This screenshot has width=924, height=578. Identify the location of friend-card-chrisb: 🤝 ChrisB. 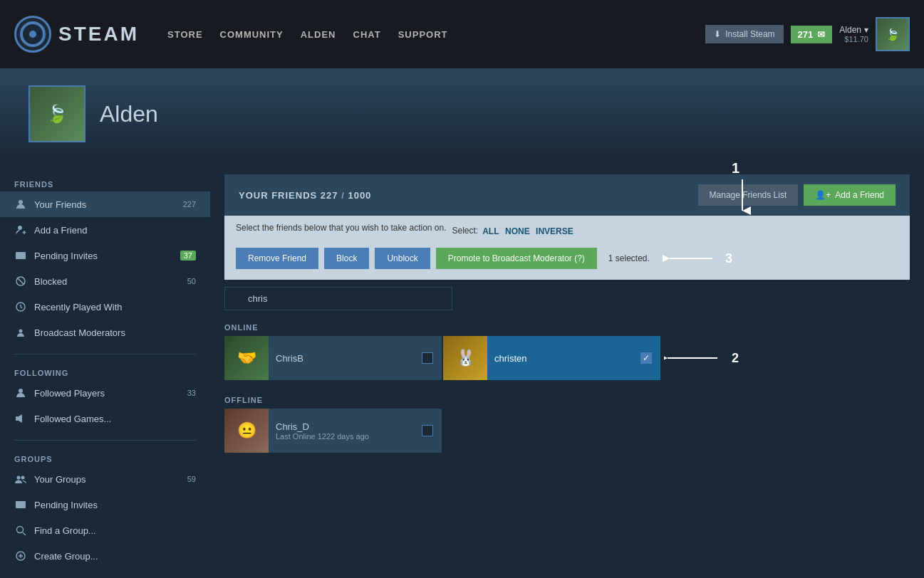
(333, 358).